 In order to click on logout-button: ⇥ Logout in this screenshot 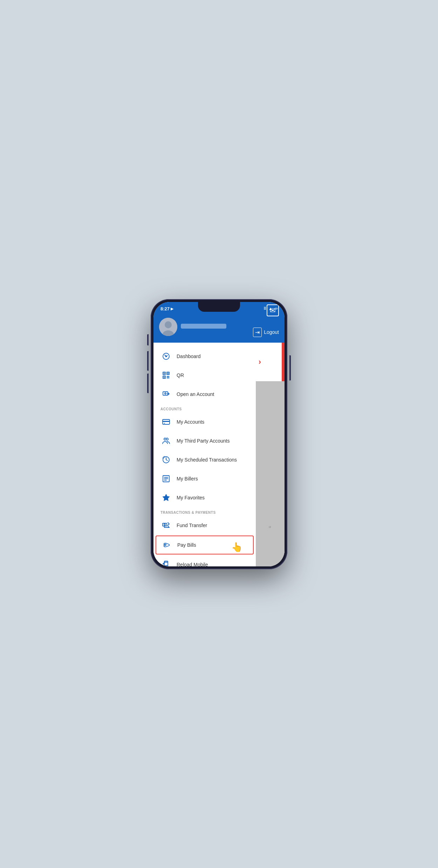, I will do `click(266, 332)`.